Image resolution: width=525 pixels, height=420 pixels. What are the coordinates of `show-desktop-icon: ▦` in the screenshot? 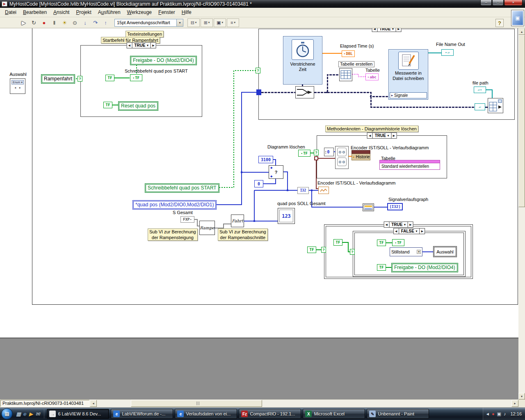 It's located at (18, 414).